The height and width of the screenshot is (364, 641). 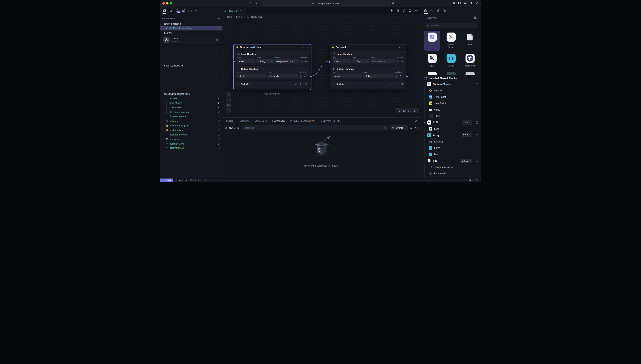 I want to click on forward-icon, so click(x=256, y=4).